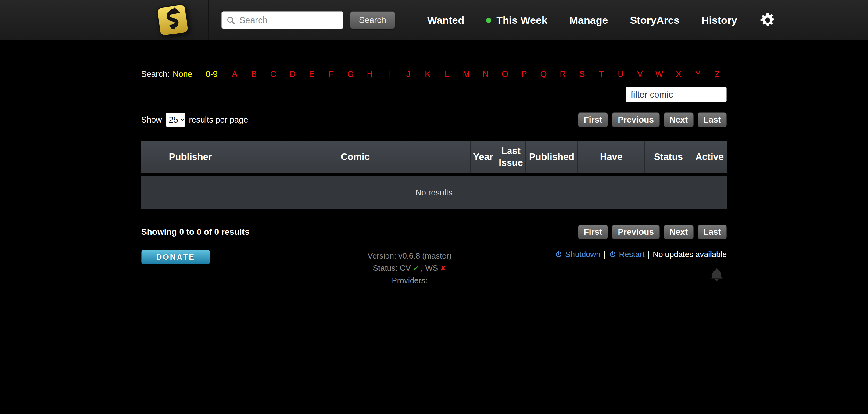  I want to click on mylar-logo-icon, so click(173, 20).